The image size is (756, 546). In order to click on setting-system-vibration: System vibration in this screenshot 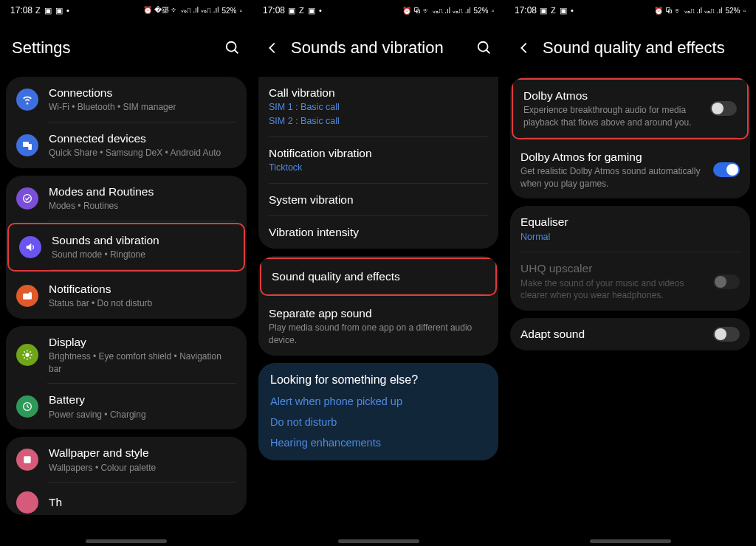, I will do `click(378, 200)`.